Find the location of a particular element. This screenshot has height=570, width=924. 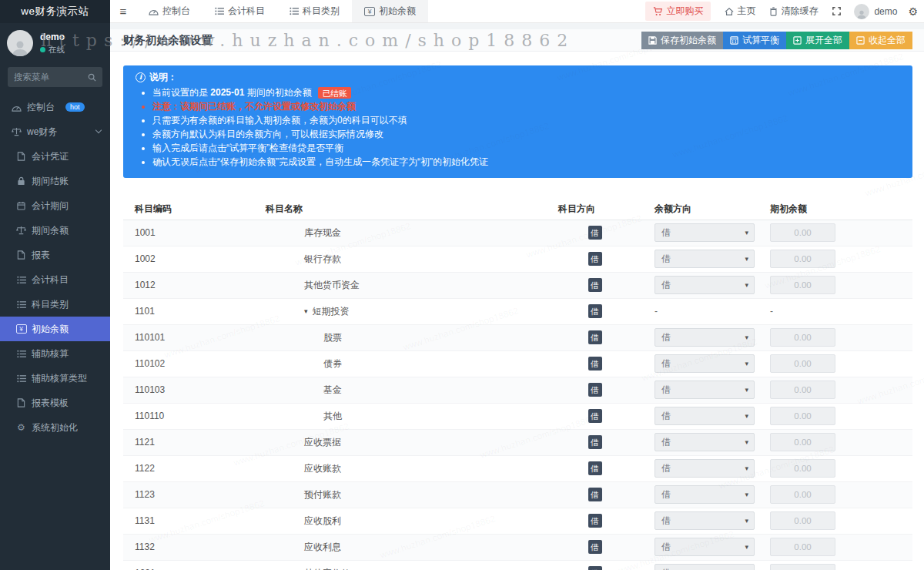

sidebar-item-报表模板: 报表模板 is located at coordinates (55, 403).